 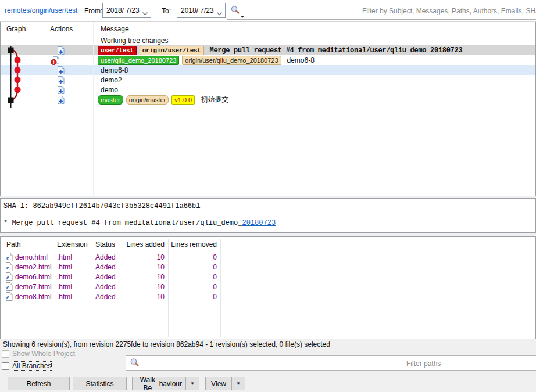 What do you see at coordinates (93, 11) in the screenshot?
I see `from-label: From:` at bounding box center [93, 11].